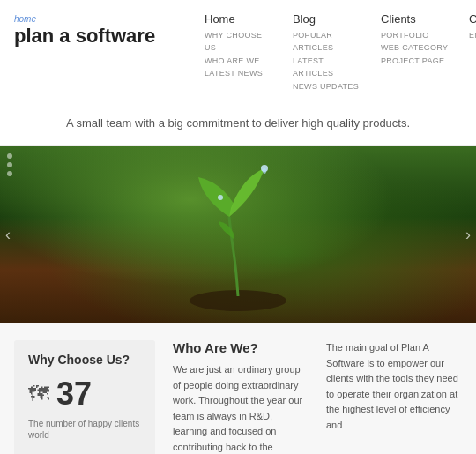 The width and height of the screenshot is (476, 454). What do you see at coordinates (39, 394) in the screenshot?
I see `world-icon: 🗺` at bounding box center [39, 394].